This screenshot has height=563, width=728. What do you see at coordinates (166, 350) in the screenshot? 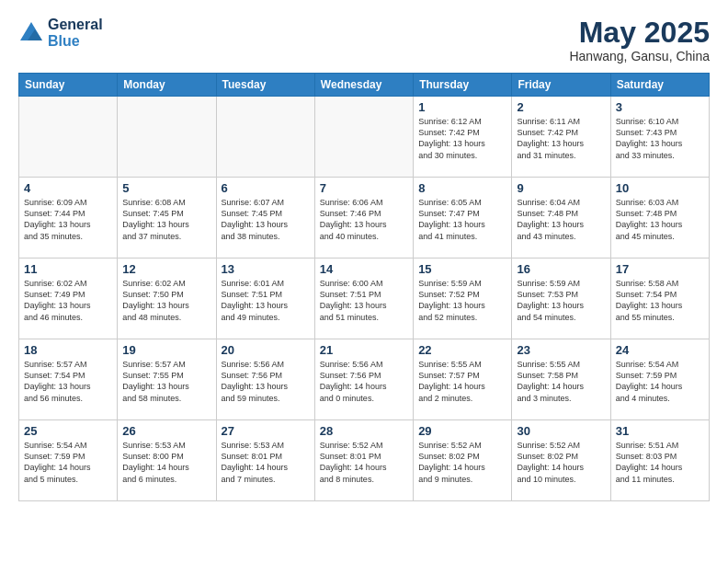
I see `day-number: 19` at bounding box center [166, 350].